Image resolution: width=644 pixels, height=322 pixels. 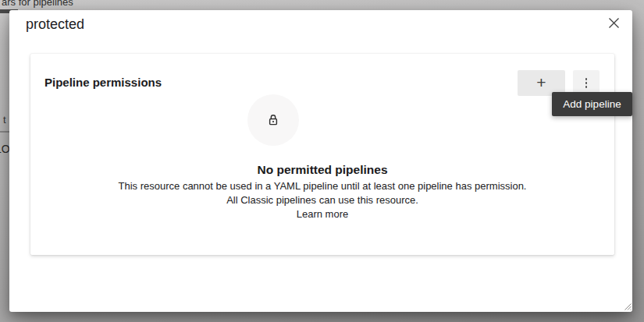 What do you see at coordinates (5, 120) in the screenshot?
I see `background-text-fragment-left-1: t` at bounding box center [5, 120].